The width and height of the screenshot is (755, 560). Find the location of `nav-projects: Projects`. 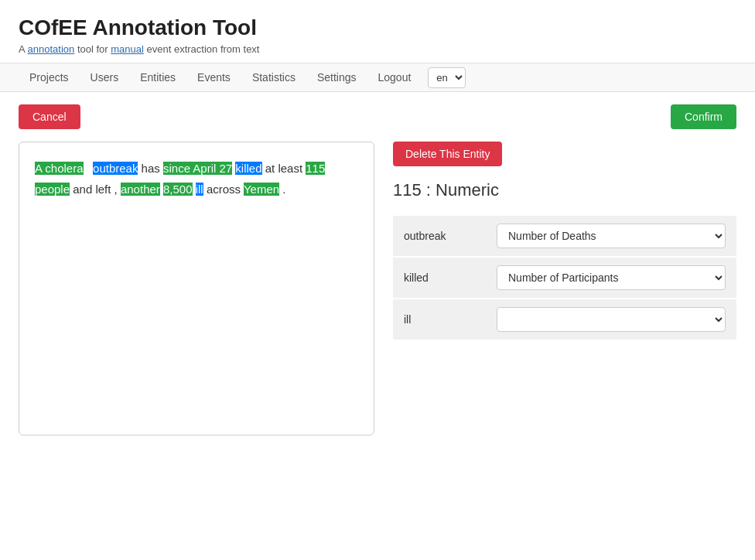

nav-projects: Projects is located at coordinates (50, 77).